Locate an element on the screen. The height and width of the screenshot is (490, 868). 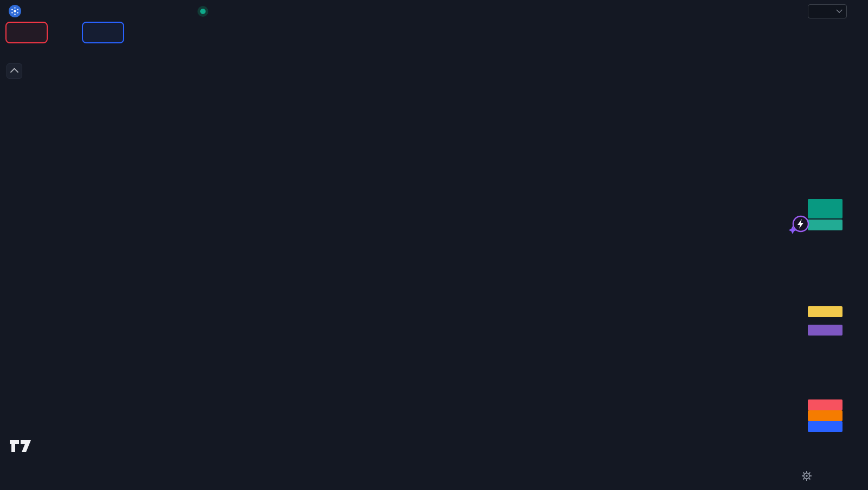
rsi-ma-badge is located at coordinates (825, 312).